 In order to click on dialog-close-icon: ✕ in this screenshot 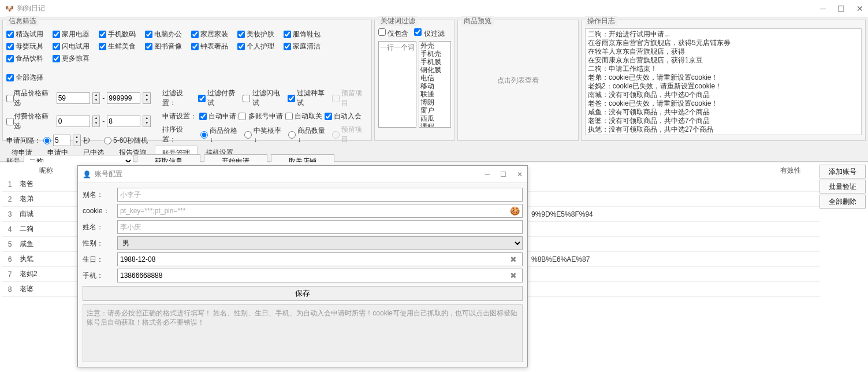, I will do `click(520, 174)`.